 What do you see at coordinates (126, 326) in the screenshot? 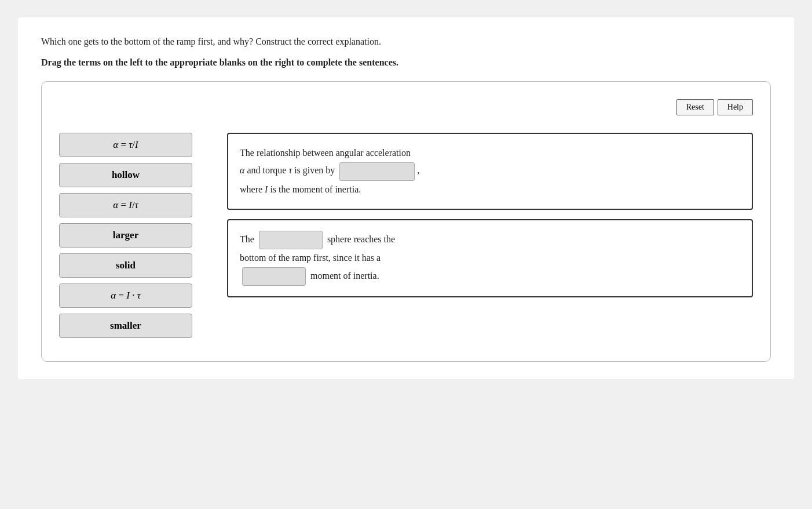
I see `term-smaller: smaller` at bounding box center [126, 326].